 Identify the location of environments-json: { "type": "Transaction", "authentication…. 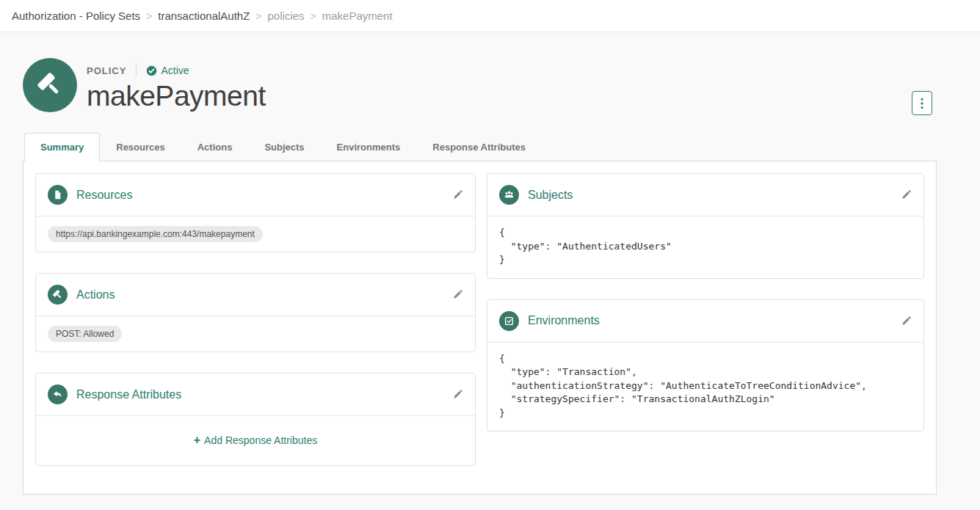
(705, 387).